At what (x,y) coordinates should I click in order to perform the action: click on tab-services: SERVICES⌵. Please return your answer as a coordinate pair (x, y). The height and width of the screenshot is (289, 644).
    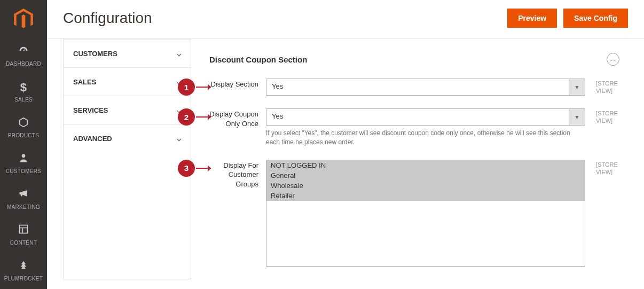
    Looking at the image, I should click on (127, 110).